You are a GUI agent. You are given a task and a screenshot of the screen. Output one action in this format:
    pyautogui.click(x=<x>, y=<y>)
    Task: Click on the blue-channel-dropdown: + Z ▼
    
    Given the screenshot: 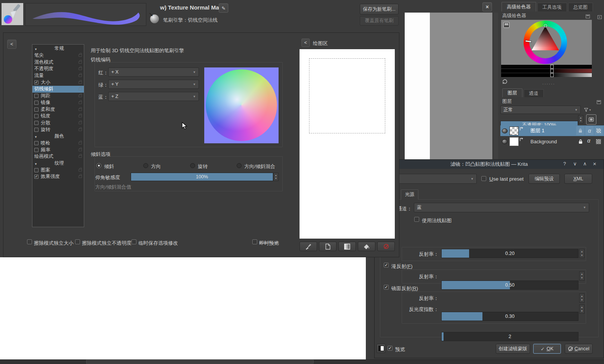 What is the action you would take?
    pyautogui.click(x=154, y=96)
    